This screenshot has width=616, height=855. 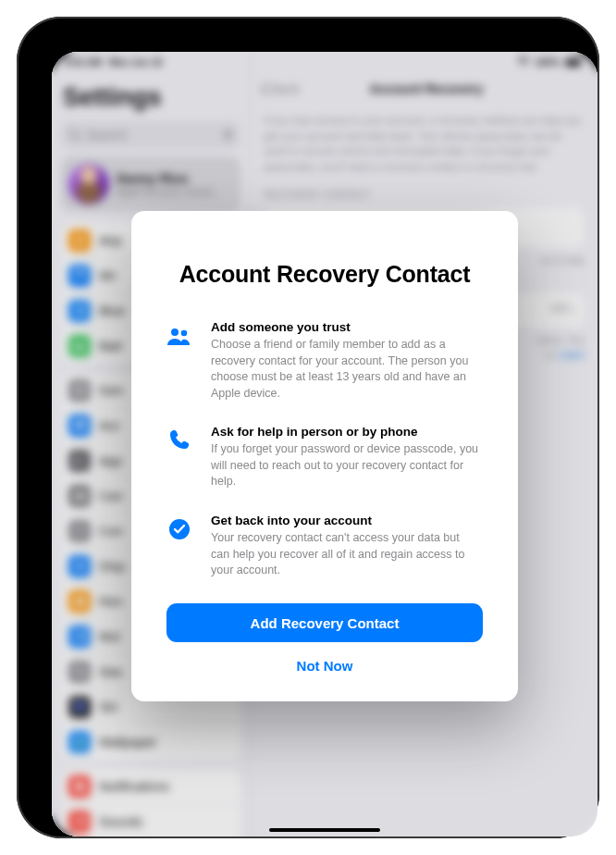 What do you see at coordinates (179, 529) in the screenshot?
I see `checkmark-circle-icon` at bounding box center [179, 529].